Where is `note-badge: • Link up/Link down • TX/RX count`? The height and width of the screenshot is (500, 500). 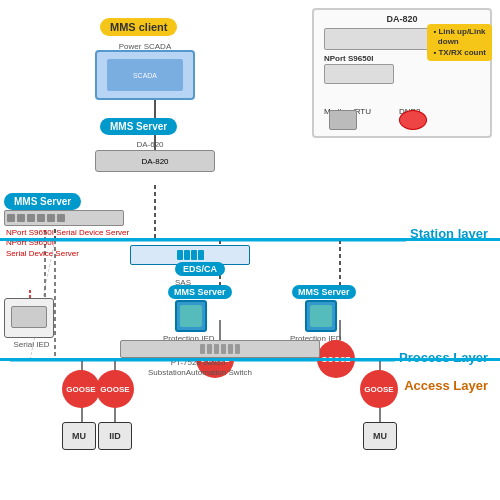 note-badge: • Link up/Link down • TX/RX count is located at coordinates (460, 42).